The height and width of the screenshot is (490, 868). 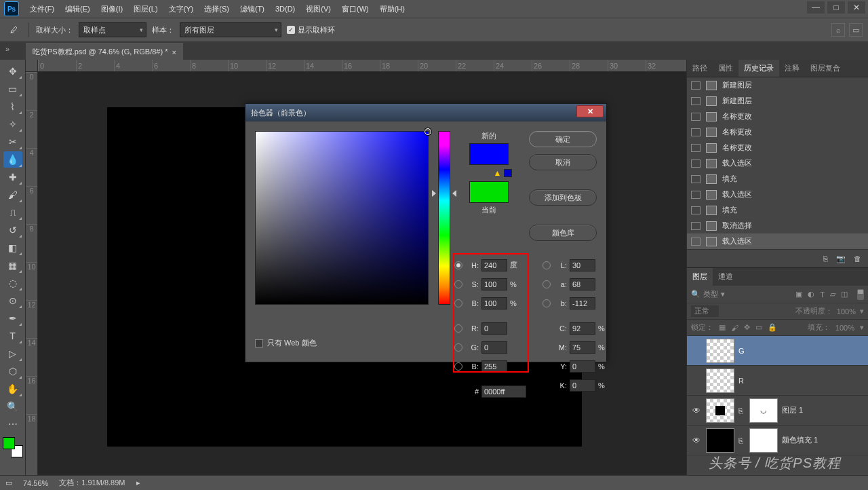 I want to click on layer-mask, so click(x=764, y=440).